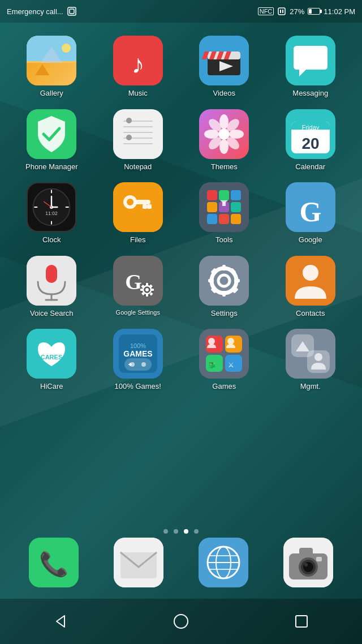  What do you see at coordinates (224, 93) in the screenshot?
I see `videos-label: Videos` at bounding box center [224, 93].